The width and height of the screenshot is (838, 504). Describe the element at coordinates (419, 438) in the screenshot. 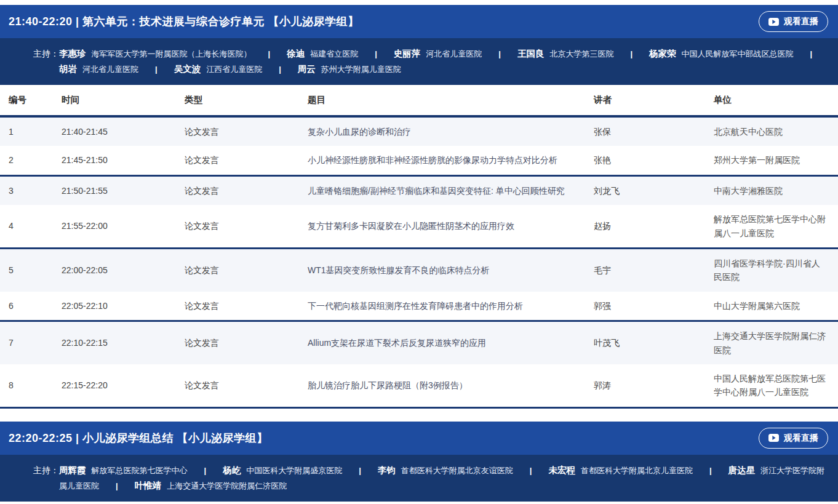

I see `session-header-2: 22:20-22:25 | 小儿泌尿学组总结 【小儿泌尿学组】 观看直播` at that location.